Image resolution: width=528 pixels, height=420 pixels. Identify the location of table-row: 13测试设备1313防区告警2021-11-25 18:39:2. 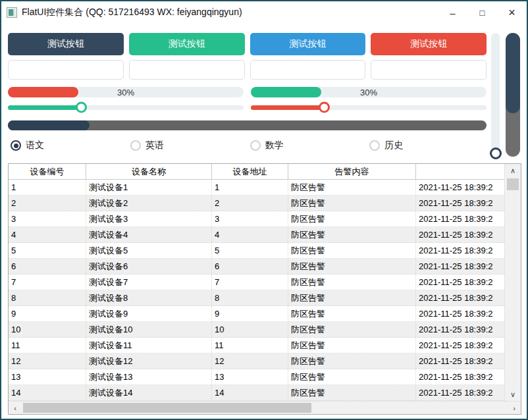
(257, 377).